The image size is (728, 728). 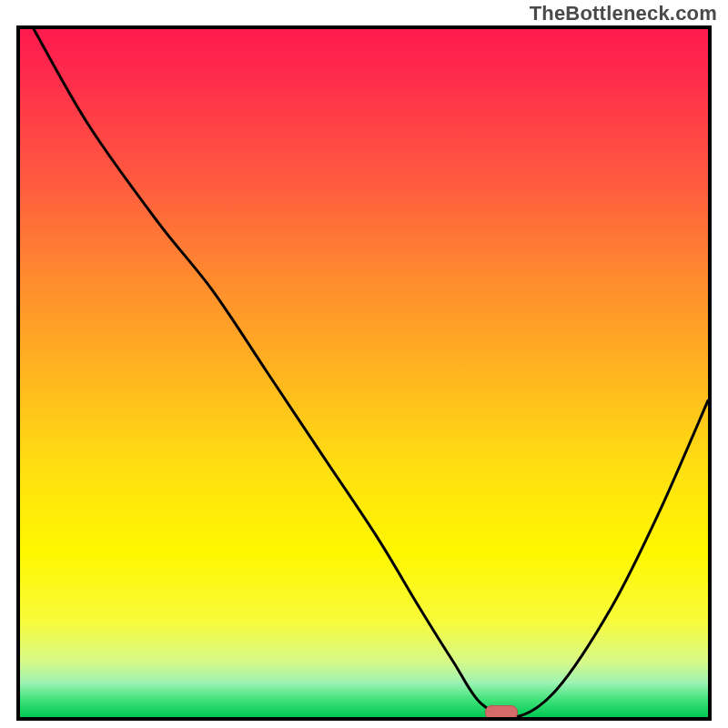 I want to click on watermark-text: TheBottleneck.com, so click(x=623, y=14).